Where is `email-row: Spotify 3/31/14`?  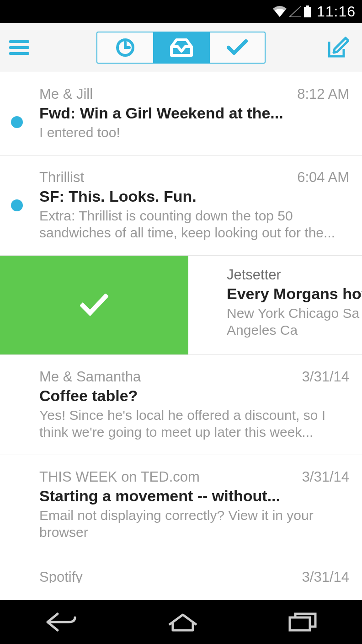 email-row: Spotify 3/31/14 is located at coordinates (181, 569).